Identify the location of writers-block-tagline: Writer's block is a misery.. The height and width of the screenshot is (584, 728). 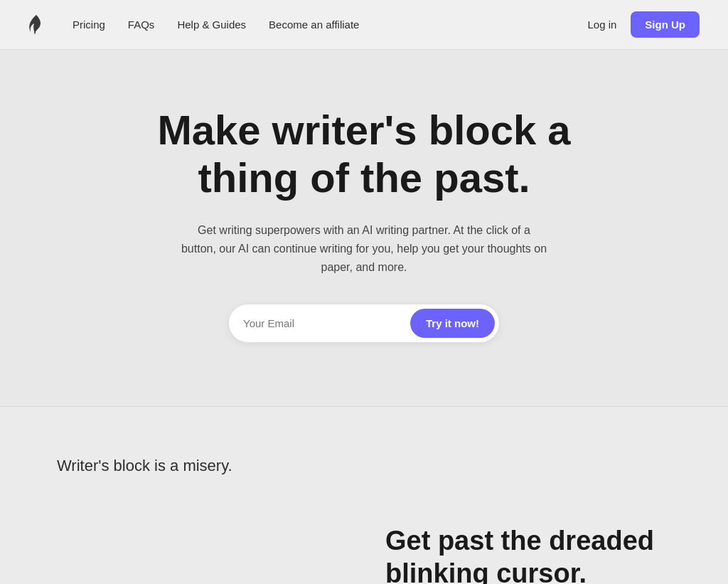
(364, 466).